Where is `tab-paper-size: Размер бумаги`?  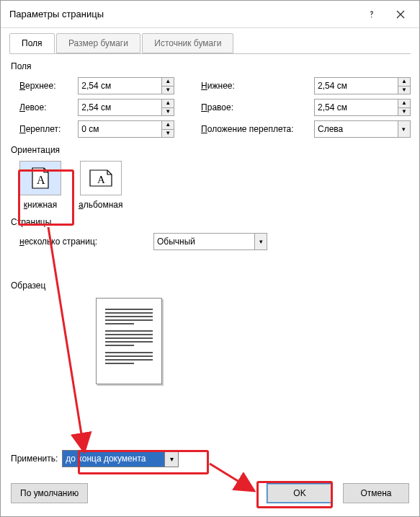 tab-paper-size: Размер бумаги is located at coordinates (98, 43).